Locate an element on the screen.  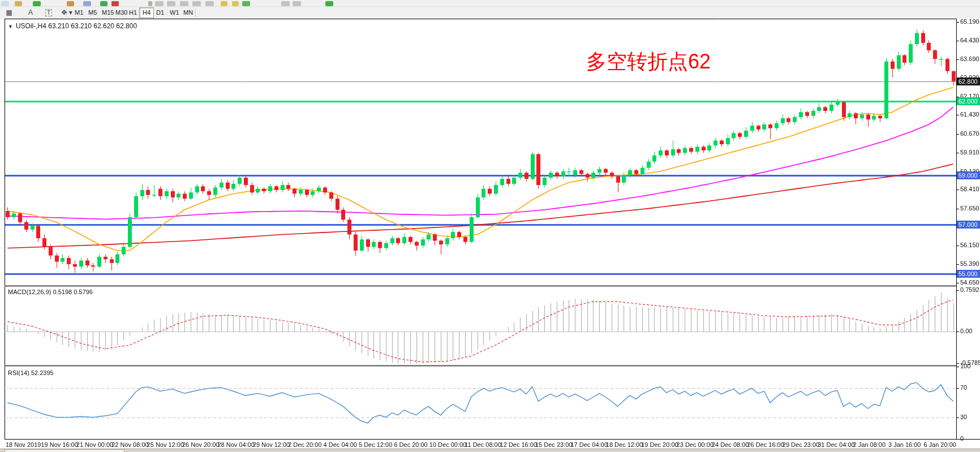
price-tick-label: 56.150 is located at coordinates (970, 245).